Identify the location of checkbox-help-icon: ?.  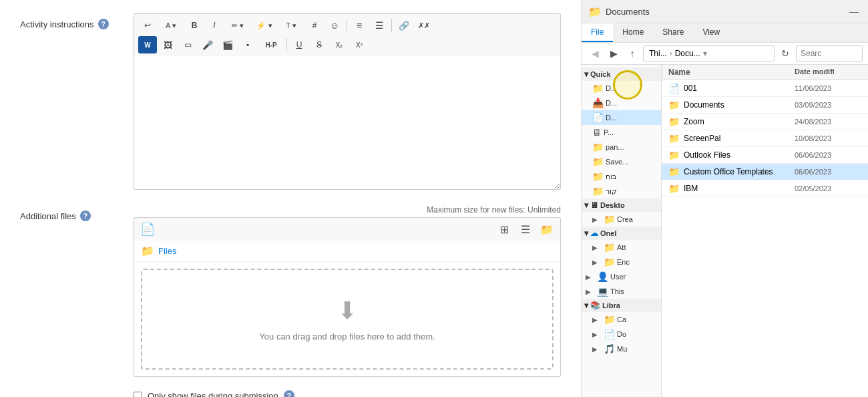
(289, 394).